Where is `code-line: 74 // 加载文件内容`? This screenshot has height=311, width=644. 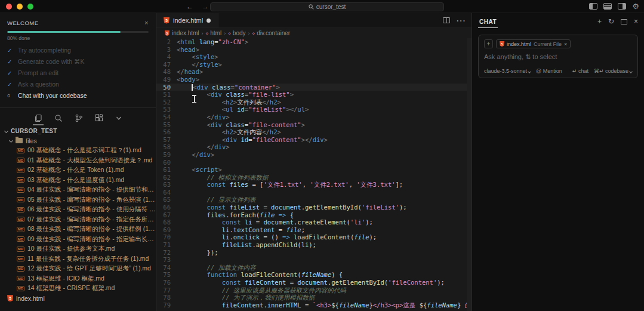 code-line: 74 // 加载文件内容 is located at coordinates (314, 267).